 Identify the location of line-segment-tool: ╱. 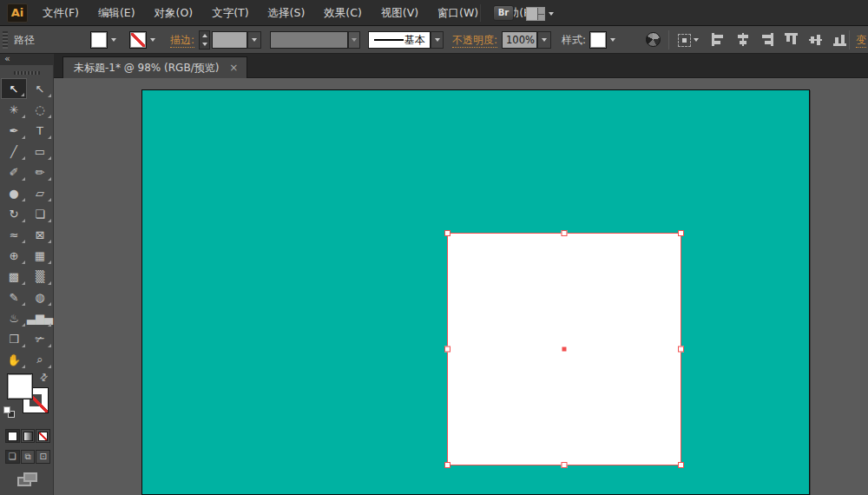
(14, 151).